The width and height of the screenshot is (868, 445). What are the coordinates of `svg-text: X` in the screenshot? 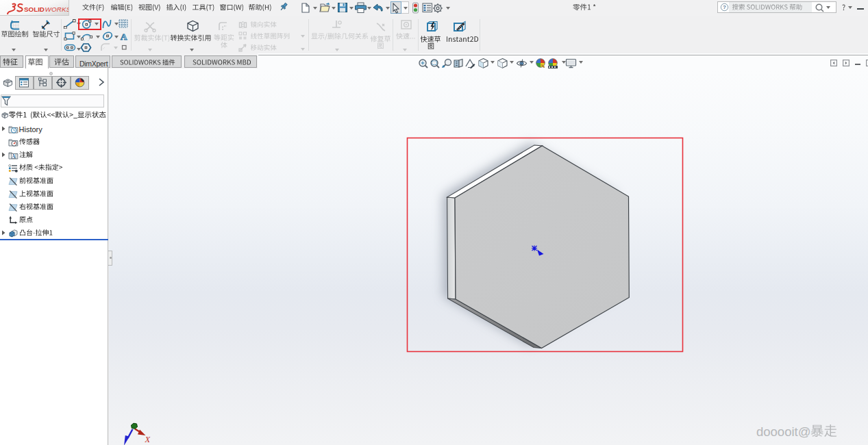 It's located at (148, 440).